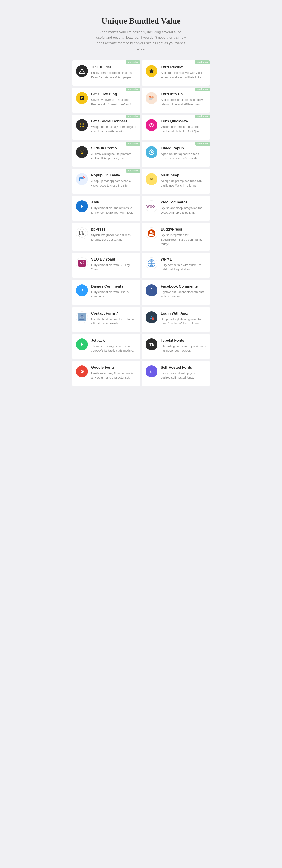  I want to click on card-lets-review-title: Let's Review, so click(183, 67).